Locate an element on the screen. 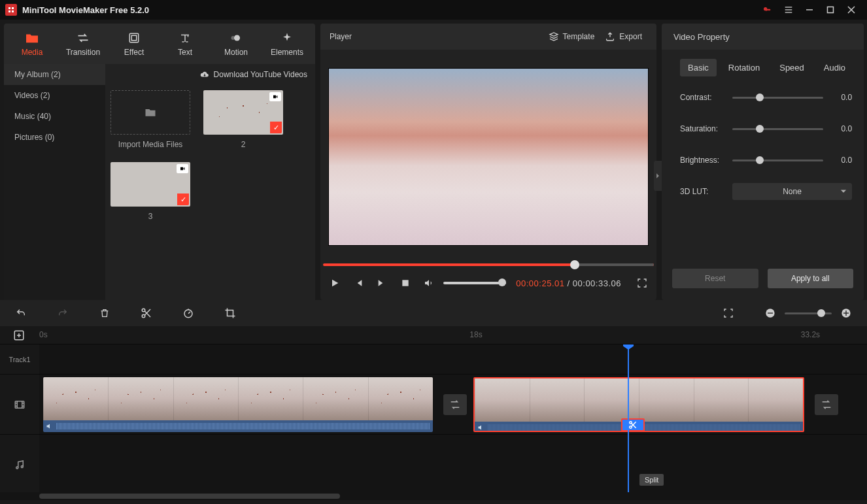  split-button is located at coordinates (146, 313).